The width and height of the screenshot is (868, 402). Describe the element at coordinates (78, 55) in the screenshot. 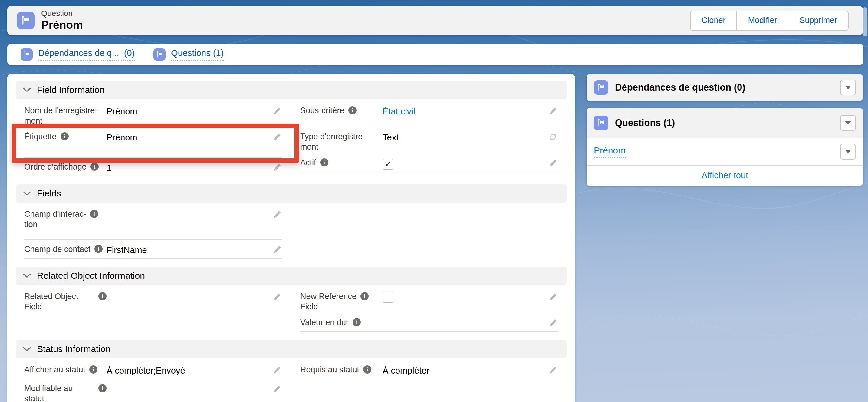

I see `quick-link-dependencies: Dépendances de q... (0)` at that location.